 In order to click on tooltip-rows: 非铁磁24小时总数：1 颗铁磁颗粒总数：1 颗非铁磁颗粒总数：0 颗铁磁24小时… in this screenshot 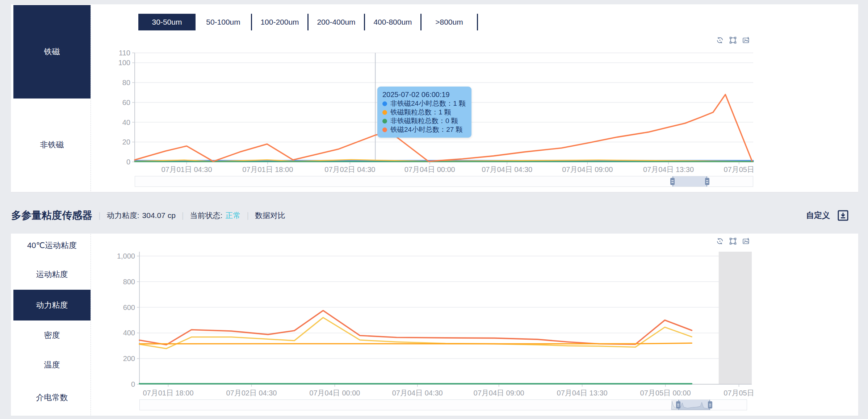, I will do `click(424, 117)`.